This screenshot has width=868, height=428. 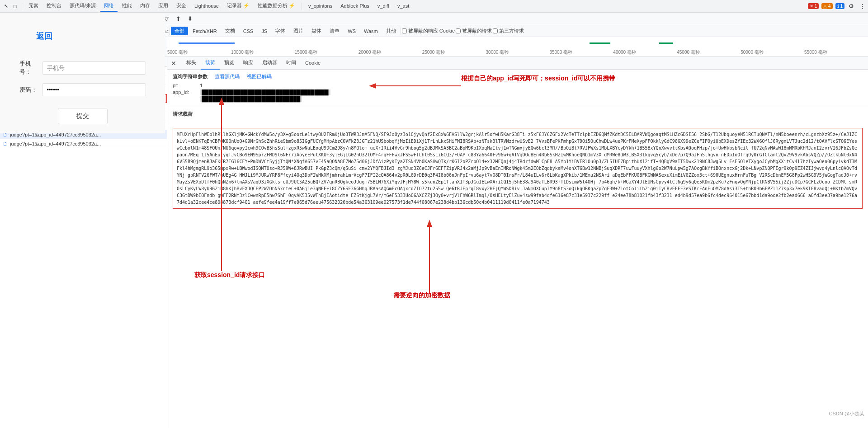 What do you see at coordinates (207, 6) in the screenshot?
I see `tab-lighthouse: Lighthouse` at bounding box center [207, 6].